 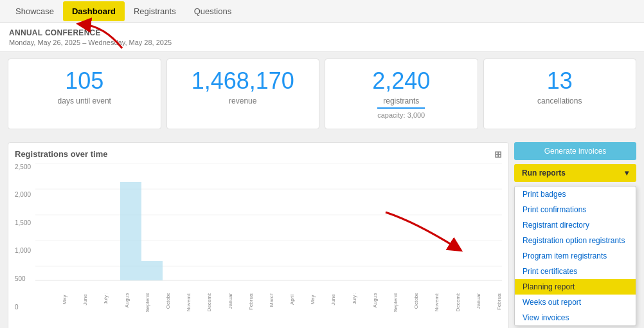 What do you see at coordinates (23, 223) in the screenshot?
I see `y-label-1500: 1,500` at bounding box center [23, 223].